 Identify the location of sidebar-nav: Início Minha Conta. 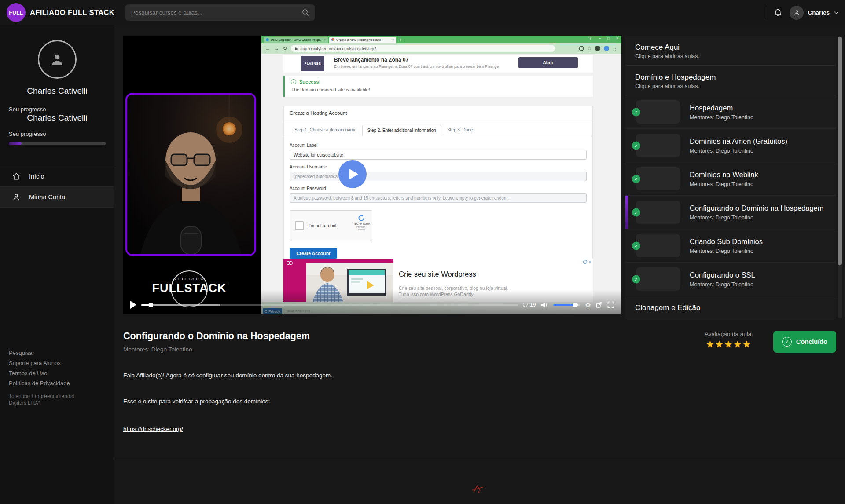
(57, 186).